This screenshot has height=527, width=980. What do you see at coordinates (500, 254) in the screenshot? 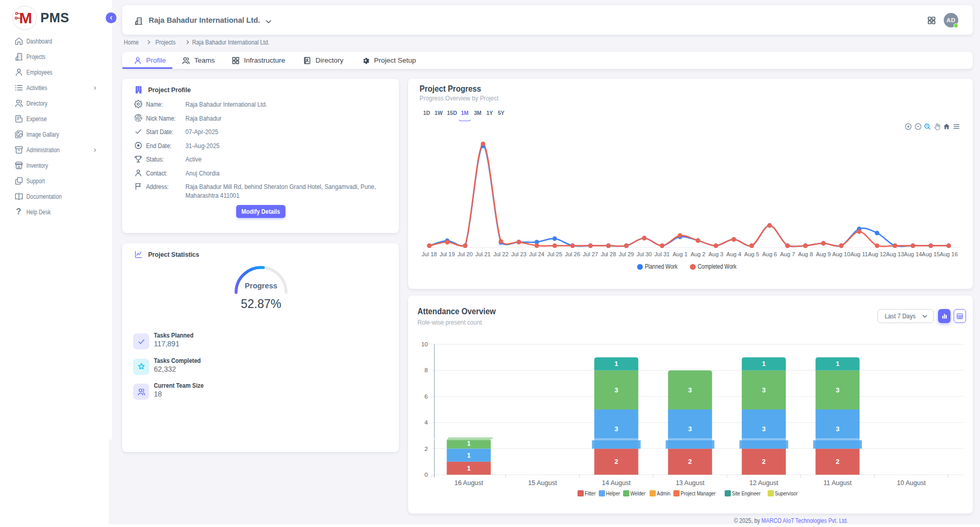
I see `svg-text: Jul 22` at bounding box center [500, 254].